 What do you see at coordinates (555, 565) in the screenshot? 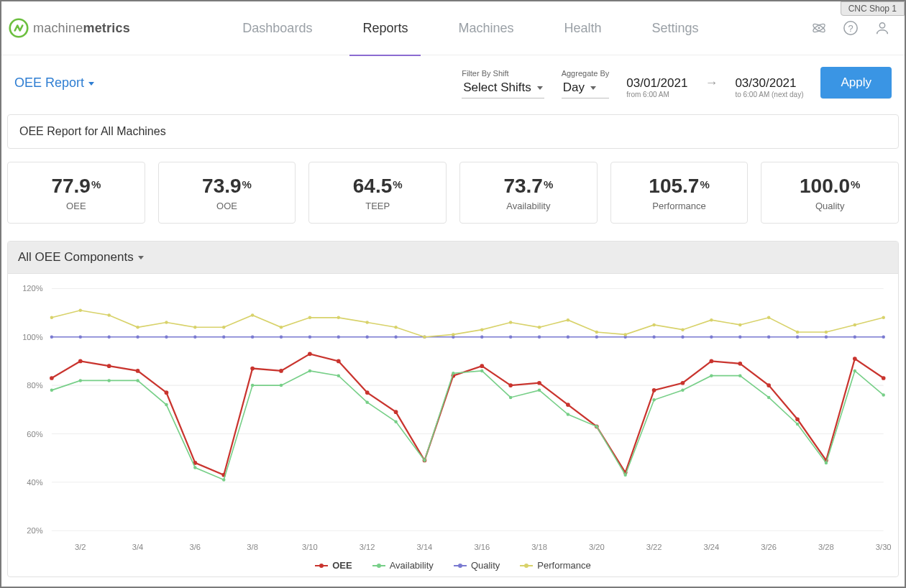
I see `legend-performance: Performance` at bounding box center [555, 565].